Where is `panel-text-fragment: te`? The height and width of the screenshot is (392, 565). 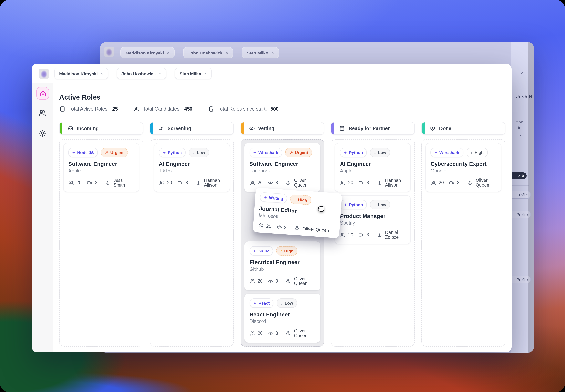 panel-text-fragment: te is located at coordinates (520, 128).